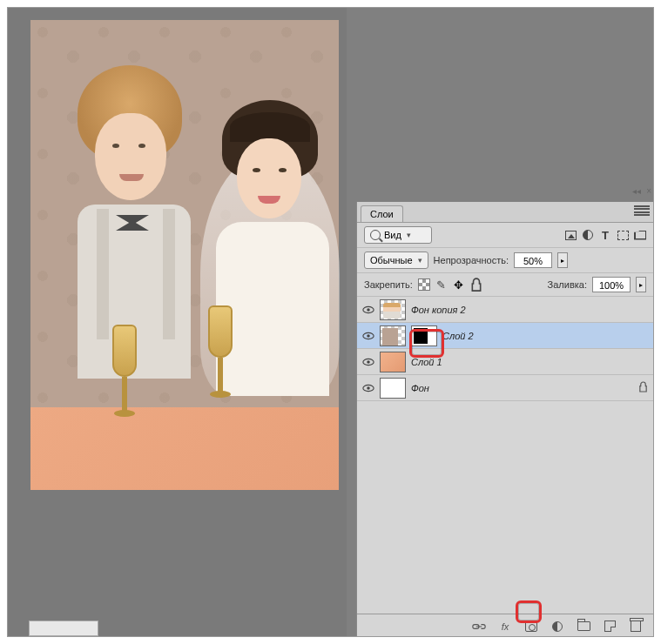 This screenshot has height=644, width=661. Describe the element at coordinates (505, 261) in the screenshot. I see `blend-row: Обычные Непрозрачность: 50% ▸` at that location.